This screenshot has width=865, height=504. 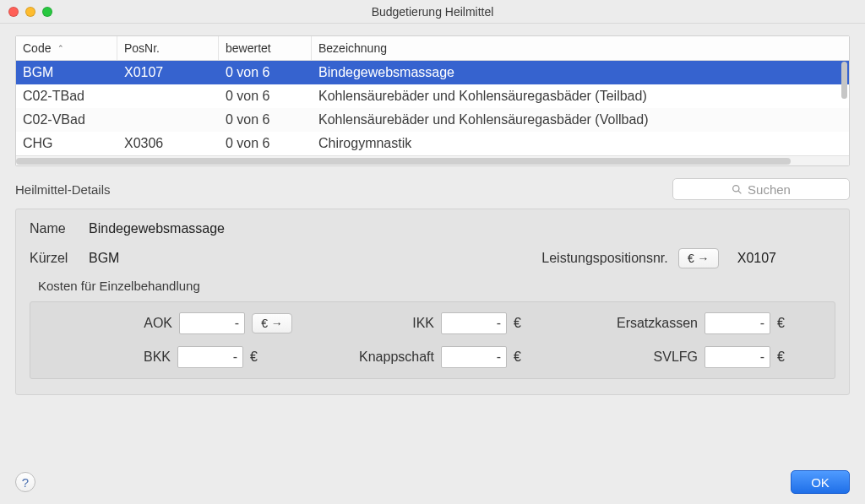 What do you see at coordinates (769, 189) in the screenshot?
I see `search-placeholder: Suchen` at bounding box center [769, 189].